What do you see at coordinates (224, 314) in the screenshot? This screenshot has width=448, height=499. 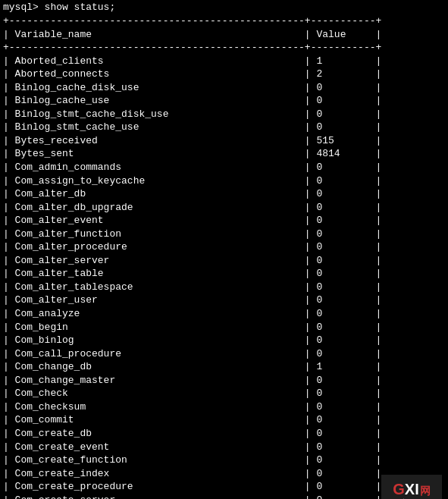 I see `table-row: | Com_analyze | 0 |` at bounding box center [224, 314].